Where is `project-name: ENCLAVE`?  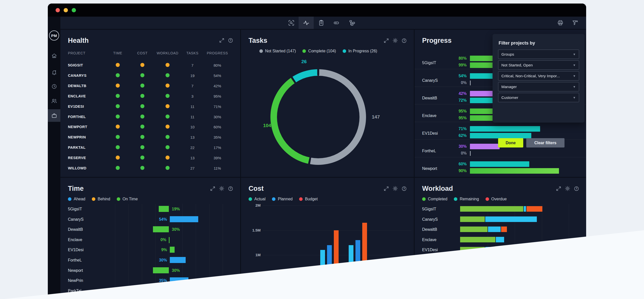 project-name: ENCLAVE is located at coordinates (77, 96).